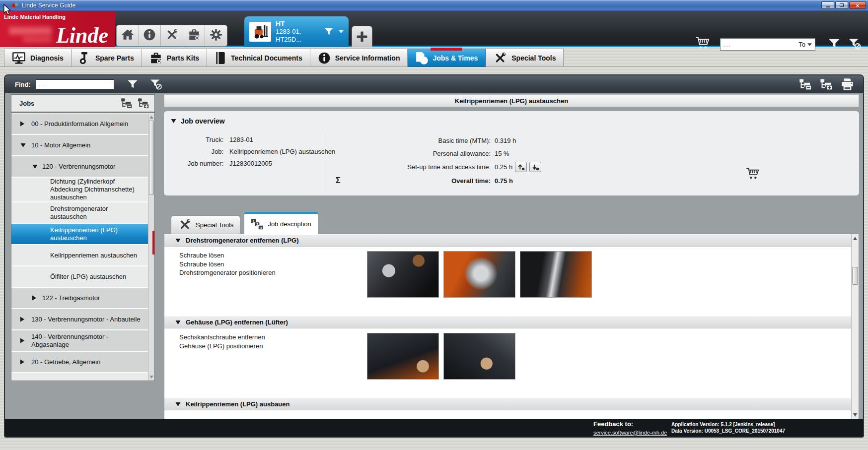 This screenshot has width=868, height=450. What do you see at coordinates (434, 58) in the screenshot?
I see `module-tab-strip: DiagnosisSpare PartsParts KitsTechnical …` at bounding box center [434, 58].